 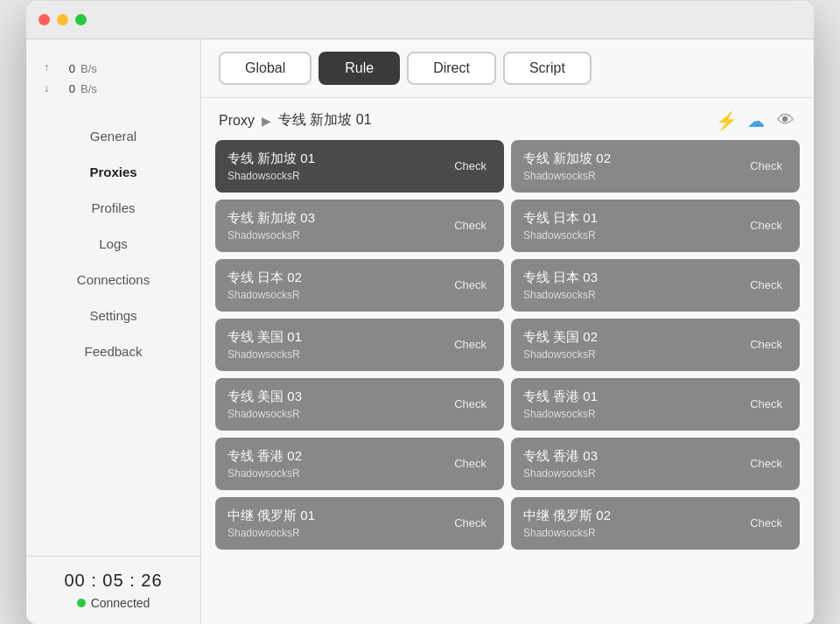 I want to click on sidebar-item-settings: Settings, so click(x=114, y=315).